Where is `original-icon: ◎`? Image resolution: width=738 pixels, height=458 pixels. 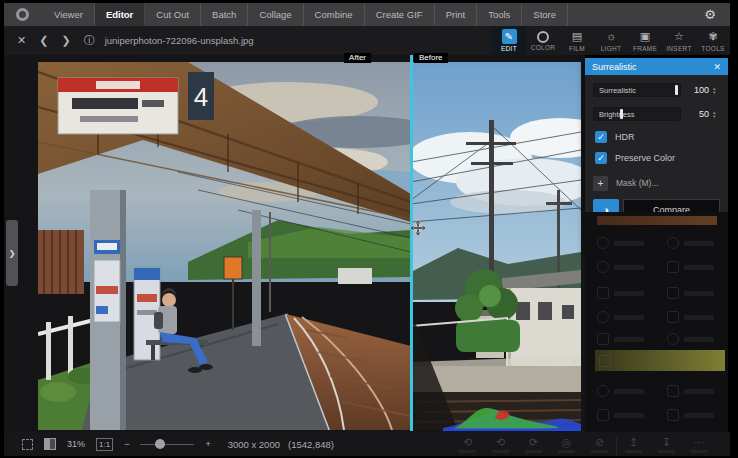 original-icon: ◎ is located at coordinates (566, 444).